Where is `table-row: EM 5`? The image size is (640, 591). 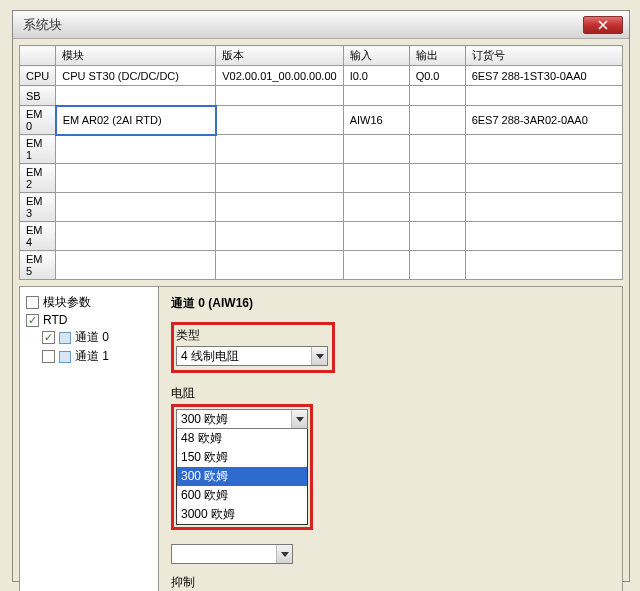 table-row: EM 5 is located at coordinates (322, 266).